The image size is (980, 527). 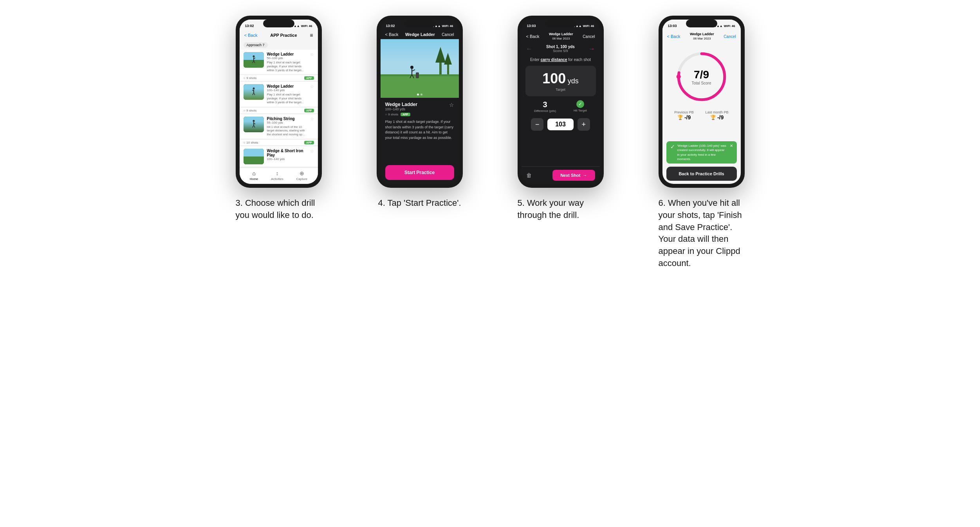 I want to click on phone3-nav: < Back Wedge Ladder 06 Mar 2023 Cancel, so click(x=561, y=37).